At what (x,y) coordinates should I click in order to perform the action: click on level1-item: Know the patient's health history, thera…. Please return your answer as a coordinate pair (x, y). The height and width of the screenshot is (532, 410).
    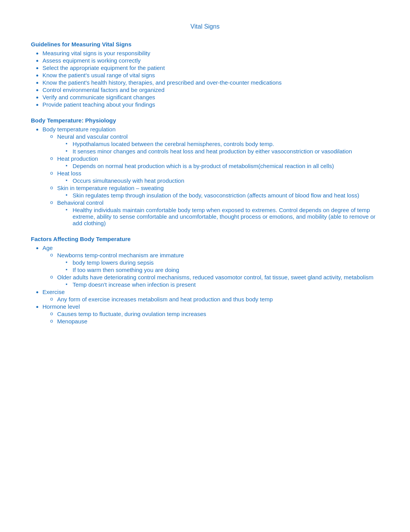
    Looking at the image, I should click on (211, 83).